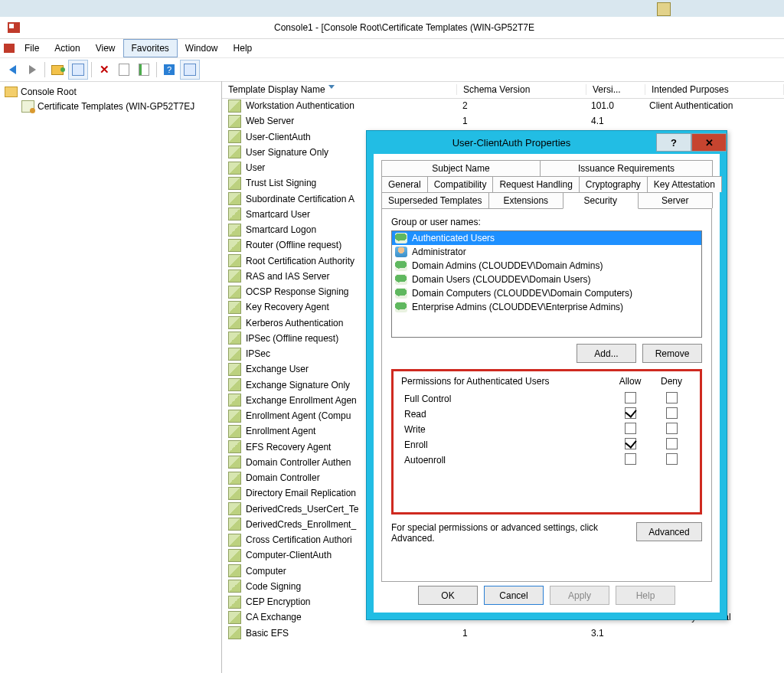 The image size is (784, 673). I want to click on arrow-right-icon, so click(32, 70).